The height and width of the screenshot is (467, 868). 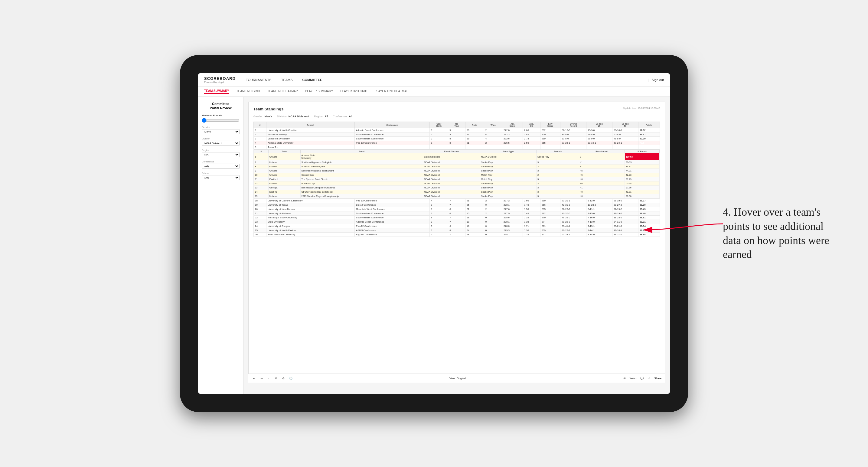 What do you see at coordinates (457, 192) in the screenshot?
I see `list-item: 14 East Tei OFCC Fighting Illini Invitat…` at bounding box center [457, 192].